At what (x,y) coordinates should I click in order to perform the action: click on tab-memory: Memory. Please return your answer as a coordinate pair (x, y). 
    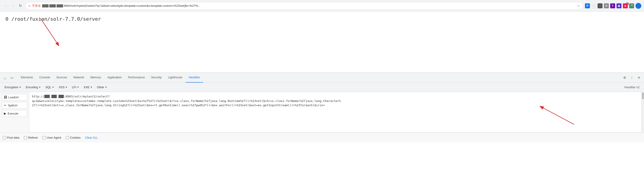
    Looking at the image, I should click on (96, 78).